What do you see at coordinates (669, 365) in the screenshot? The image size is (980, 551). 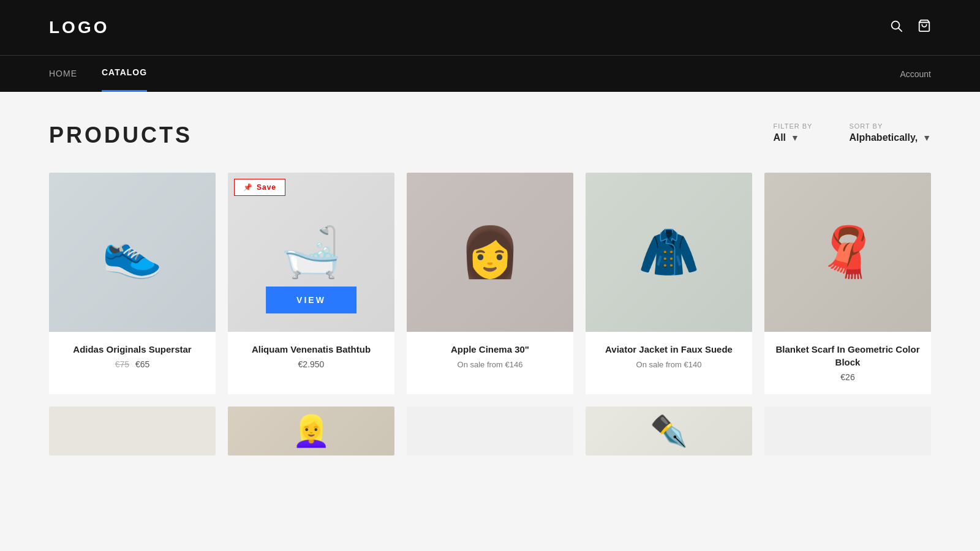 I see `price-from-4: On sale from €140` at bounding box center [669, 365].